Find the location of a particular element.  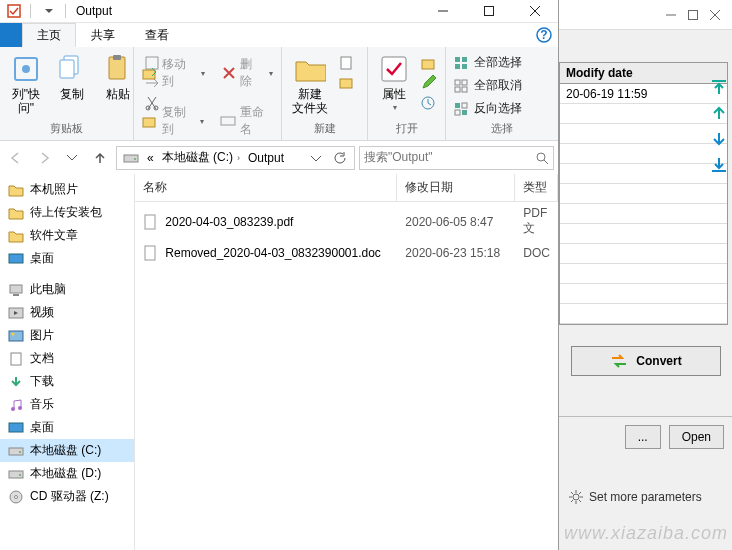

right-close-button is located at coordinates (715, 15).